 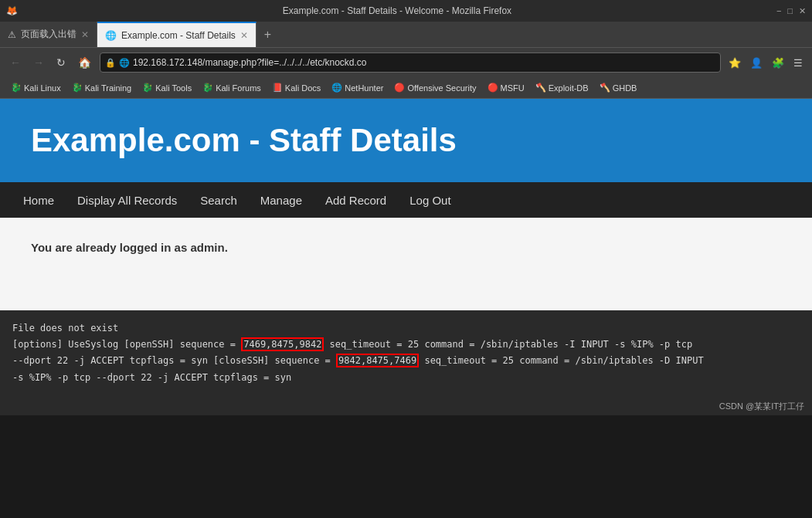 I want to click on bookmark-exploit-db: 🪓Exploit-DB, so click(x=562, y=88).